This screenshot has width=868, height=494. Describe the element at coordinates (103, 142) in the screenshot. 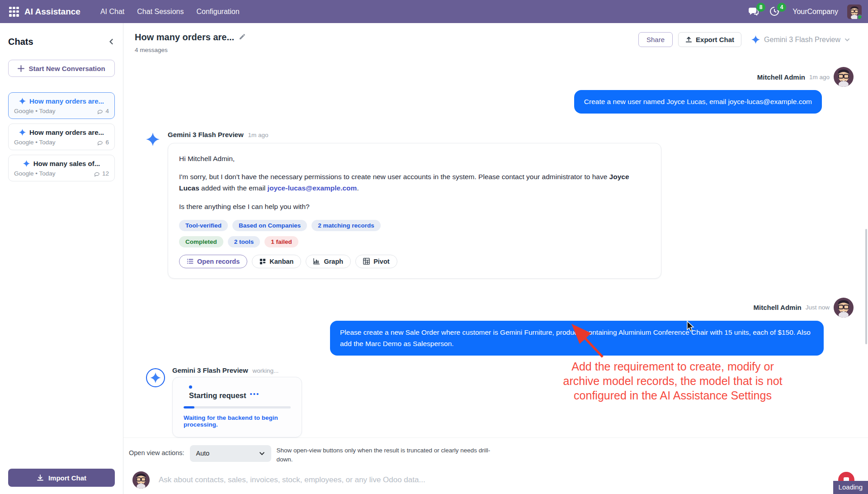

I see `chat-message-count: 6` at that location.